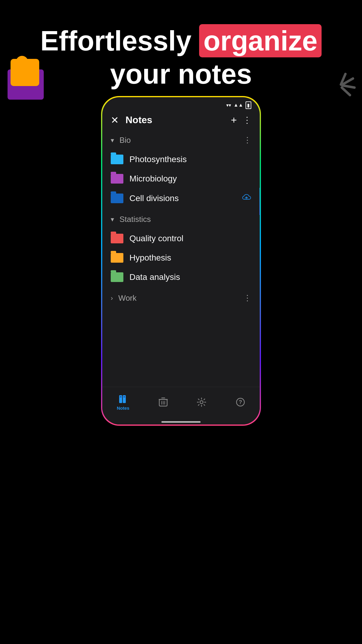 This screenshot has width=362, height=644. Describe the element at coordinates (246, 198) in the screenshot. I see `cloud-sync-icon` at that location.